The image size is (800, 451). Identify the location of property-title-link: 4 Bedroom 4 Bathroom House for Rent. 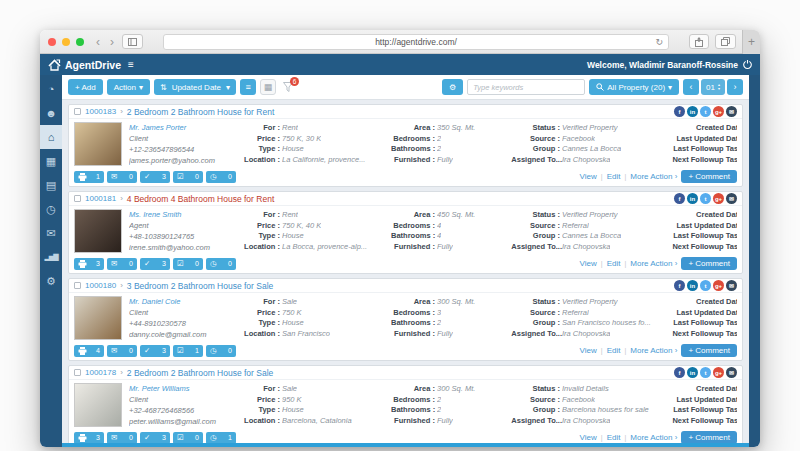
(200, 199).